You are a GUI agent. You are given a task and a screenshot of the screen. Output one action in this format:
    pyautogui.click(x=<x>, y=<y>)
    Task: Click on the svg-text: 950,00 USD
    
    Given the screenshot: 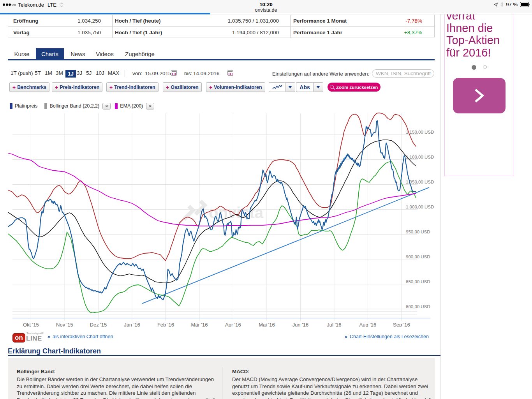 What is the action you would take?
    pyautogui.click(x=418, y=232)
    